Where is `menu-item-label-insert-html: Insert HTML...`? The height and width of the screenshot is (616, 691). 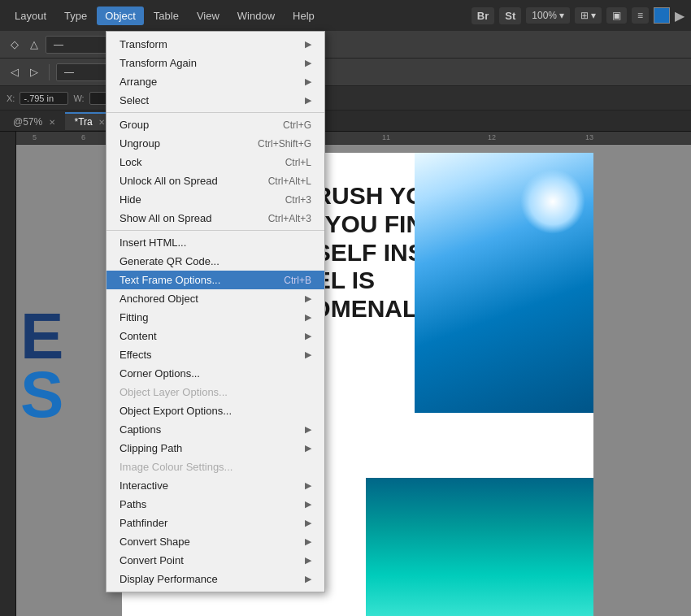 menu-item-label-insert-html: Insert HTML... is located at coordinates (215, 242).